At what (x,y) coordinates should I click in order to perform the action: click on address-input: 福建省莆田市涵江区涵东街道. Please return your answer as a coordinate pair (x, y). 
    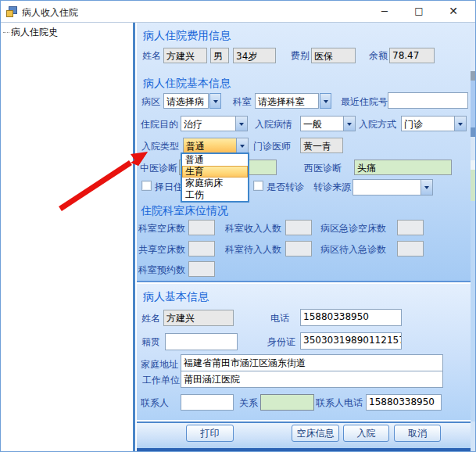
    Looking at the image, I should click on (312, 363).